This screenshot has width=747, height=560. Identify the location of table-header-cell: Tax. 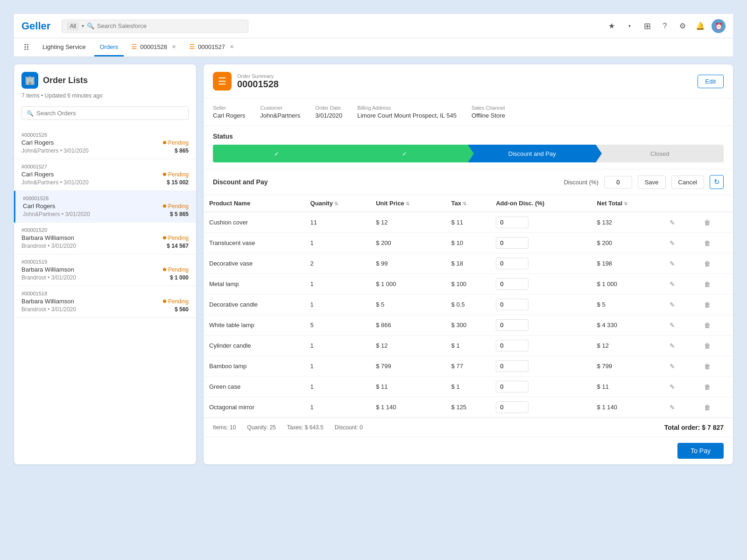
(468, 203).